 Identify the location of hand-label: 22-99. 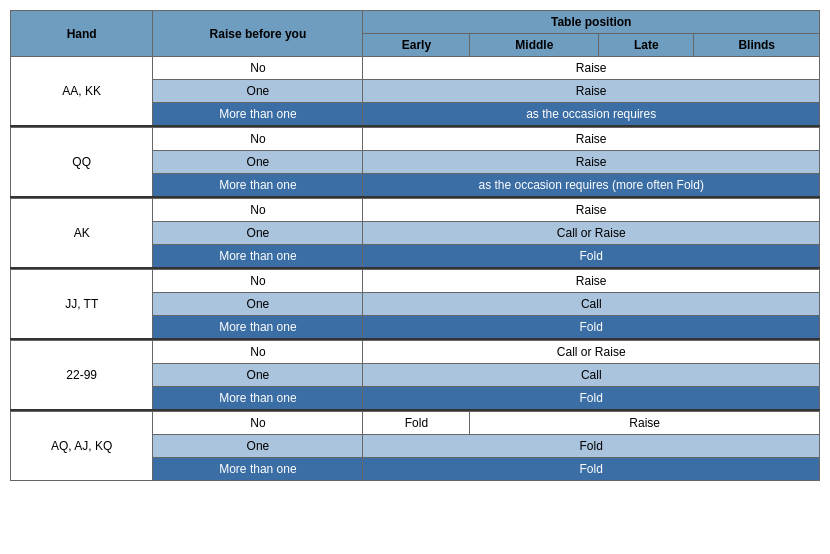
(82, 376).